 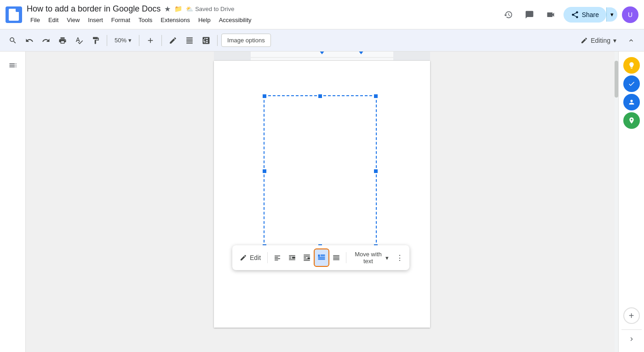 I want to click on document-title: How to add a border in Google Docs, so click(x=94, y=9).